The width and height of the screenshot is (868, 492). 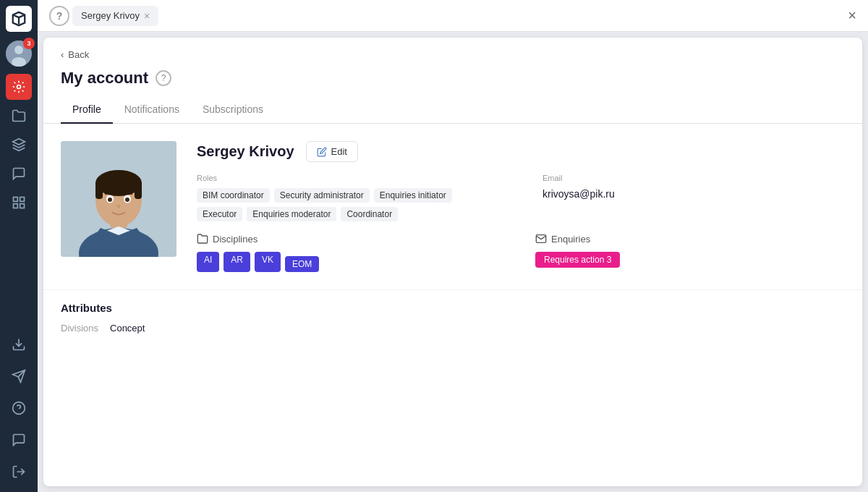 I want to click on profile-name: Sergey Krivoy, so click(x=246, y=152).